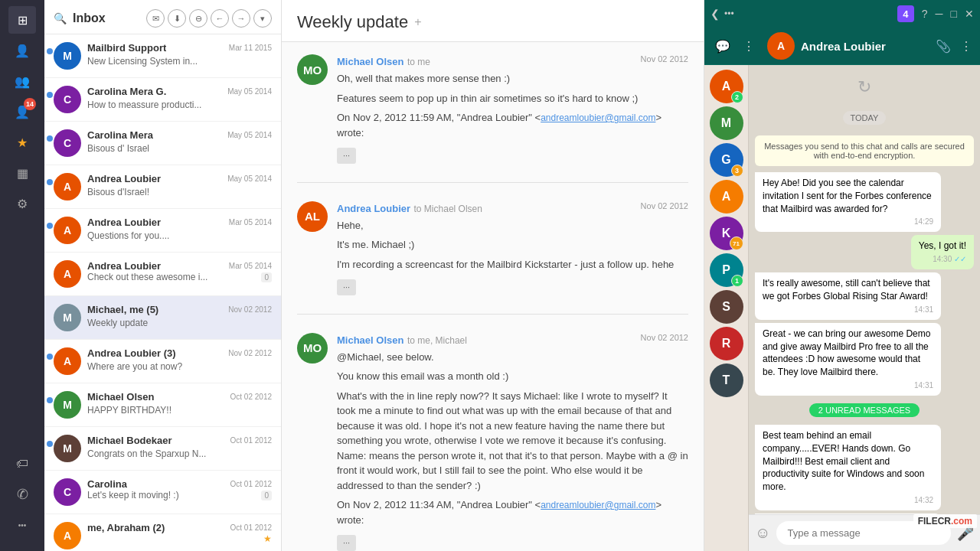 This screenshot has height=551, width=980. Describe the element at coordinates (763, 533) in the screenshot. I see `emoji-button: ☺` at that location.